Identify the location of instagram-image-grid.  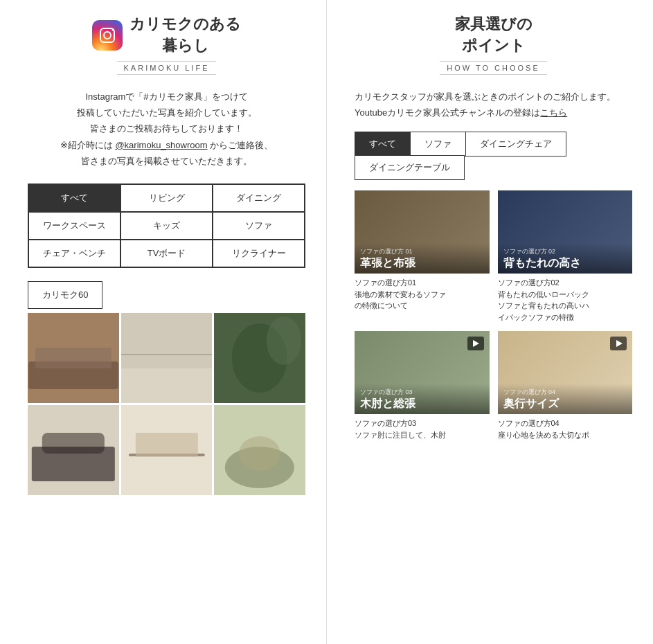
(166, 404).